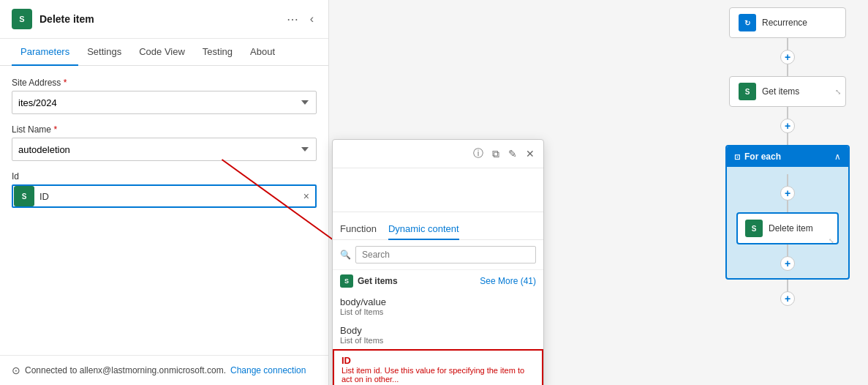  What do you see at coordinates (312, 19) in the screenshot?
I see `collapse-button: ‹` at bounding box center [312, 19].